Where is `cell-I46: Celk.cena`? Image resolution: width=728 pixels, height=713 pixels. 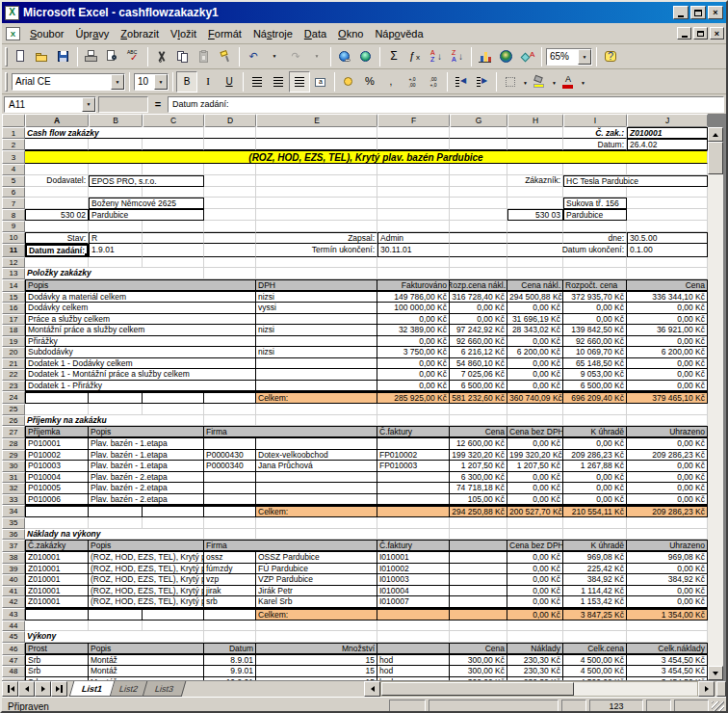
cell-I46: Celk.cena is located at coordinates (595, 649).